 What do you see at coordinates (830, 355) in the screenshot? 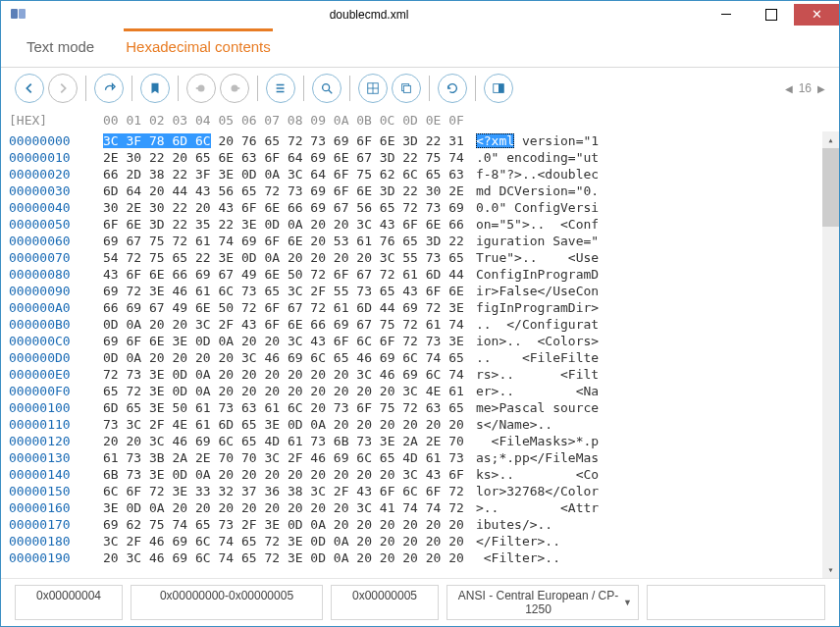
I see `vertical-scrollbar: ▴ ▾` at bounding box center [830, 355].